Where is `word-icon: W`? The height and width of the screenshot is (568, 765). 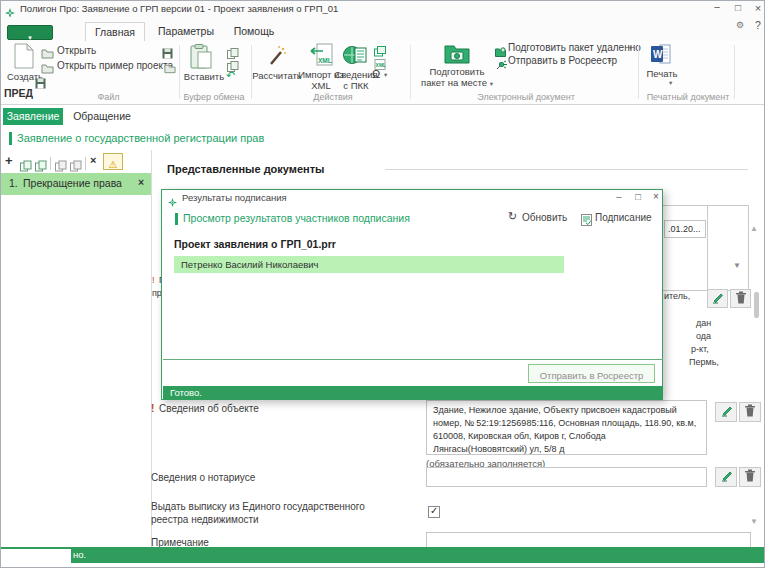
word-icon: W is located at coordinates (661, 56).